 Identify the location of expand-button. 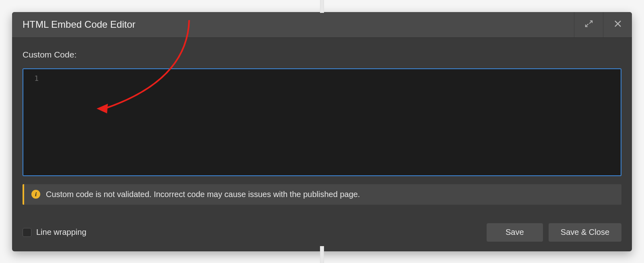
(588, 25).